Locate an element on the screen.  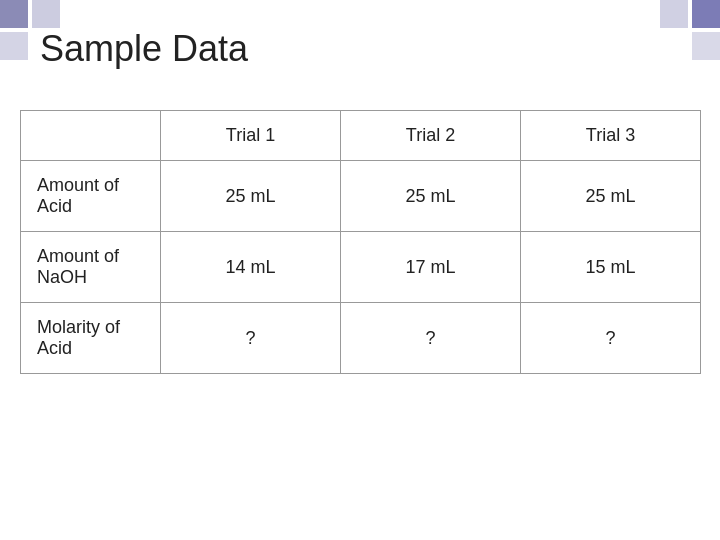
table-row: Amount of NaOH 14 mL 17 mL 15 mL is located at coordinates (361, 268).